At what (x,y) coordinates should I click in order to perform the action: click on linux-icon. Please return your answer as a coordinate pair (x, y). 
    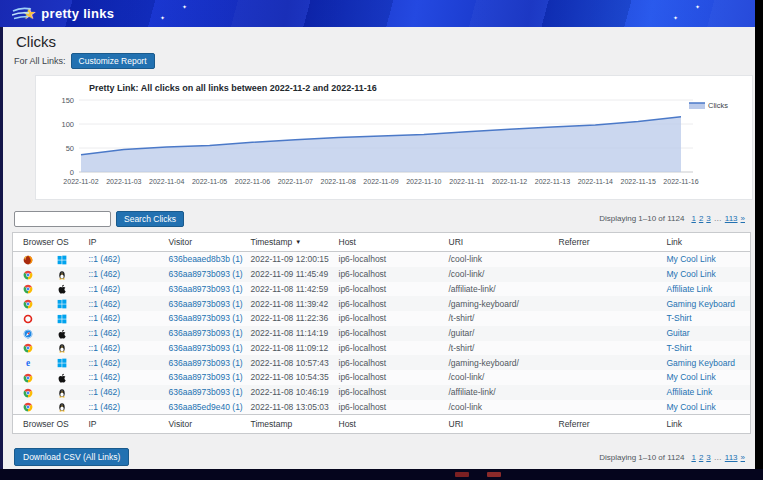
    Looking at the image, I should click on (62, 275).